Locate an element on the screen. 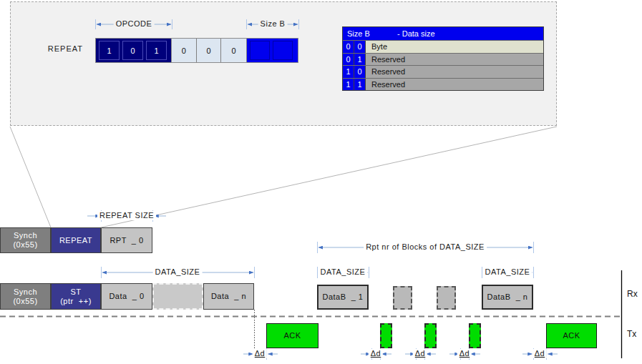 The width and height of the screenshot is (642, 364). reserved-bits-section: 0 0 0 is located at coordinates (209, 50).